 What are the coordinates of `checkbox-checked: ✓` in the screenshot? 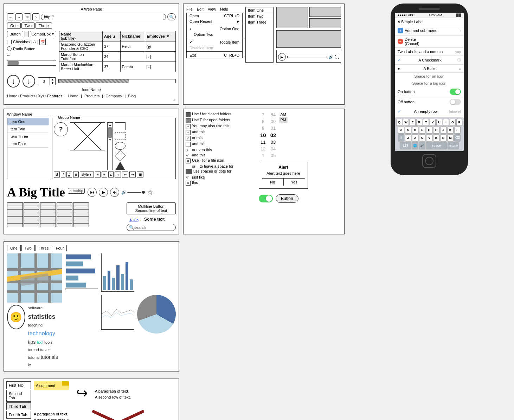 It's located at (149, 57).